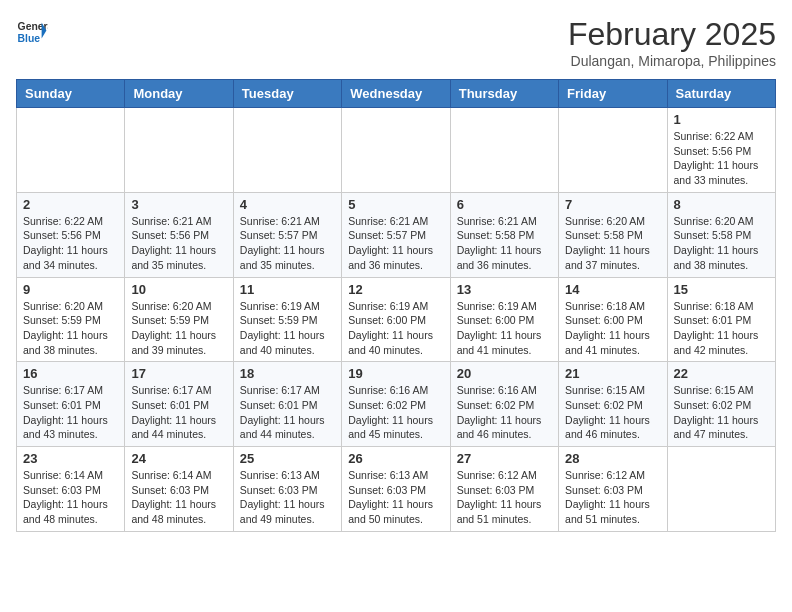  Describe the element at coordinates (504, 320) in the screenshot. I see `calendar-cell: 13Sunrise: 6:19 AM Sunset: 6:00 PM Dayli…` at that location.